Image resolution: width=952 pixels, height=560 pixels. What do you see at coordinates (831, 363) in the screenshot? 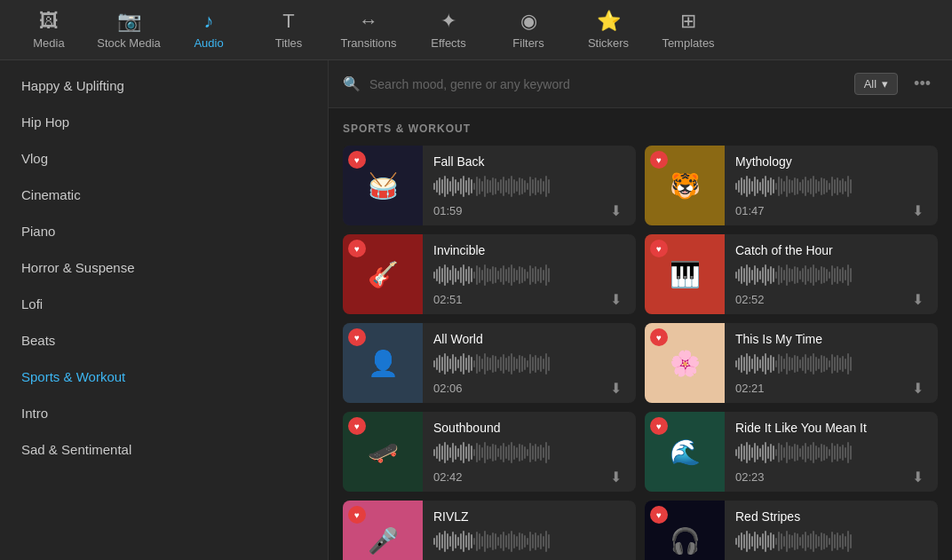
I see `track-info-this-is-my-time: This Is My Time02:21⬇` at bounding box center [831, 363].